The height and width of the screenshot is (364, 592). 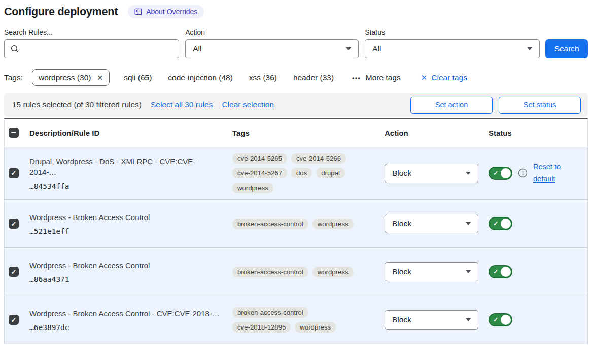 I want to click on rule-tag: cve-2014-5266, so click(x=319, y=158).